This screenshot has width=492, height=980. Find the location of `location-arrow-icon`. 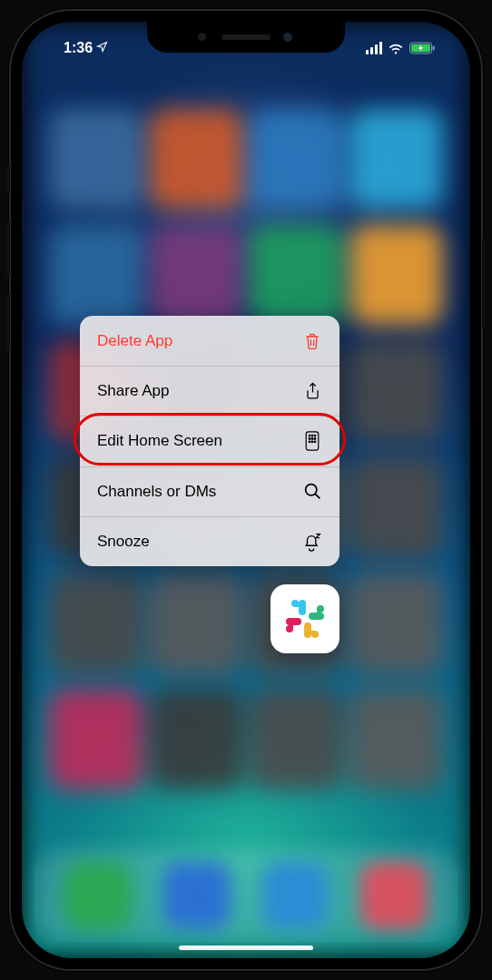

location-arrow-icon is located at coordinates (102, 48).